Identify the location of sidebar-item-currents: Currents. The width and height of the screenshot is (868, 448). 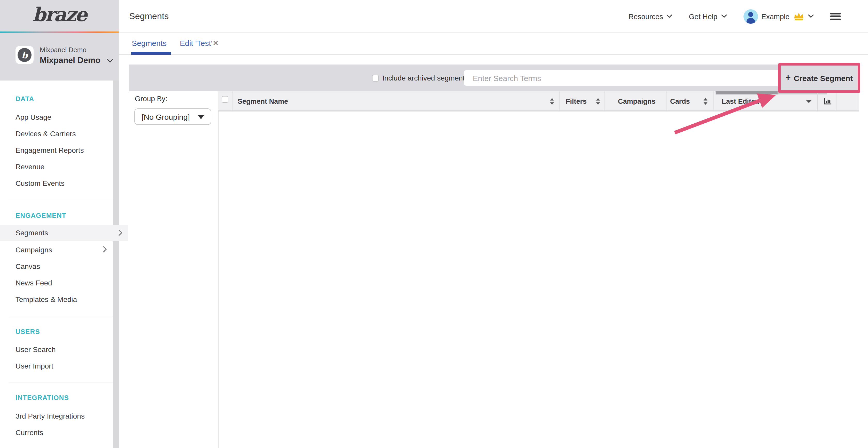
(29, 433).